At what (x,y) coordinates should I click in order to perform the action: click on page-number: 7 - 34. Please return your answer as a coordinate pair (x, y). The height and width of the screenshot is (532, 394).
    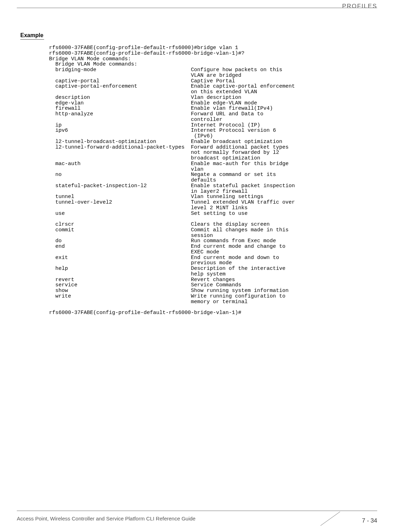
    Looking at the image, I should click on (370, 521).